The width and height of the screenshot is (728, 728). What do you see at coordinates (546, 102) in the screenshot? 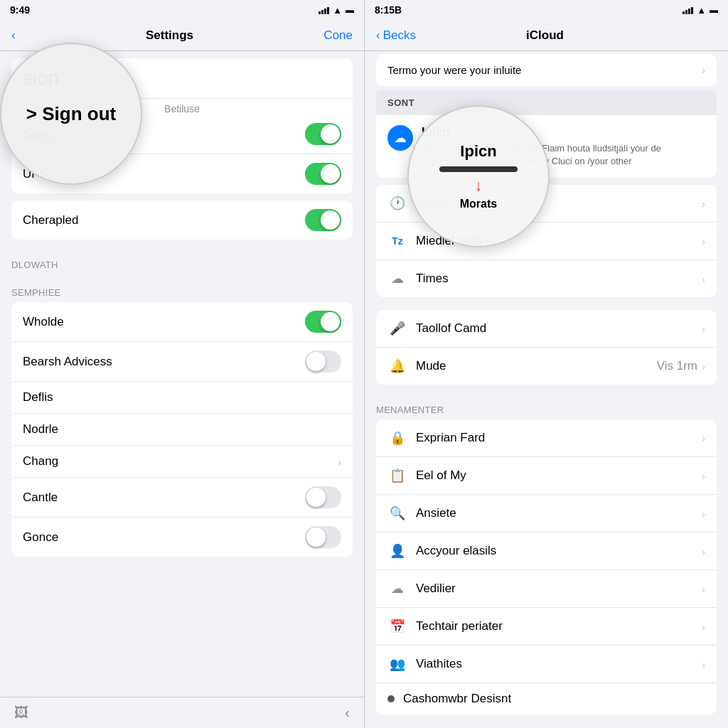
I see `sono-header: SONT` at bounding box center [546, 102].